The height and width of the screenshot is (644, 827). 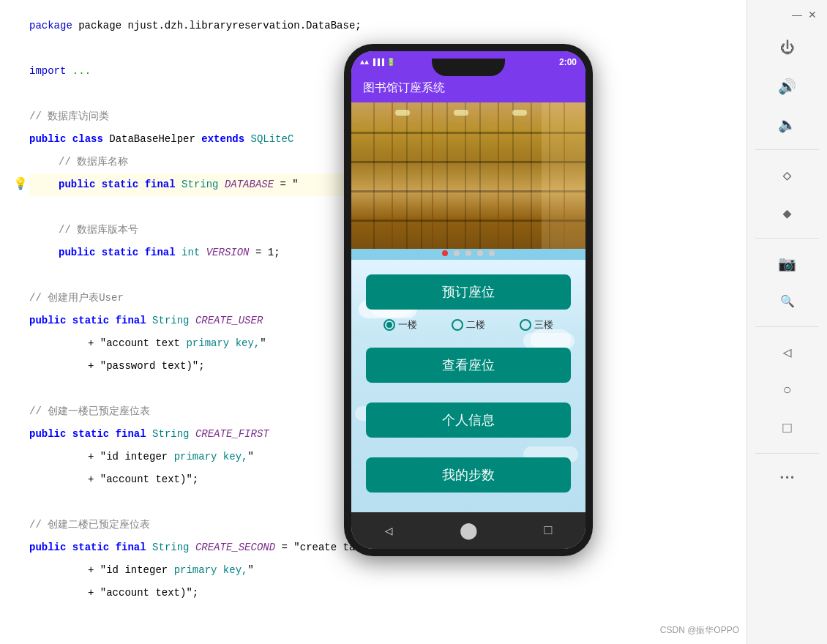 What do you see at coordinates (468, 325) in the screenshot?
I see `radio-floor-2: 二楼` at bounding box center [468, 325].